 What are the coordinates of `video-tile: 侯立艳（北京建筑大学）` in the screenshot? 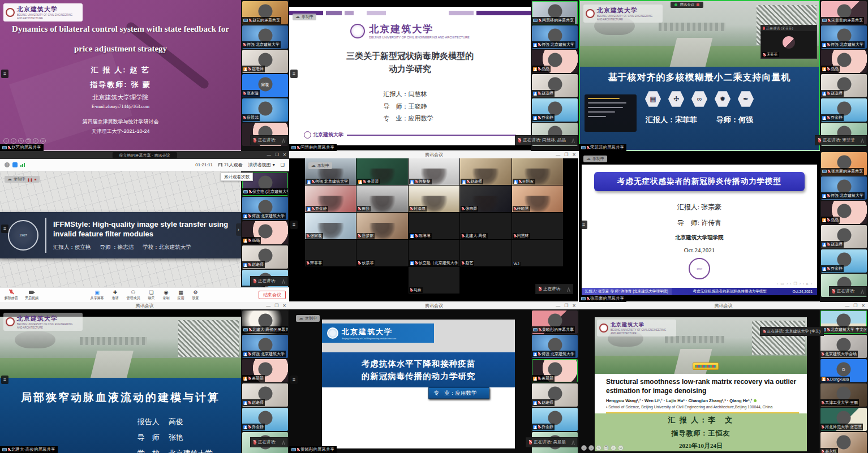 It's located at (434, 253).